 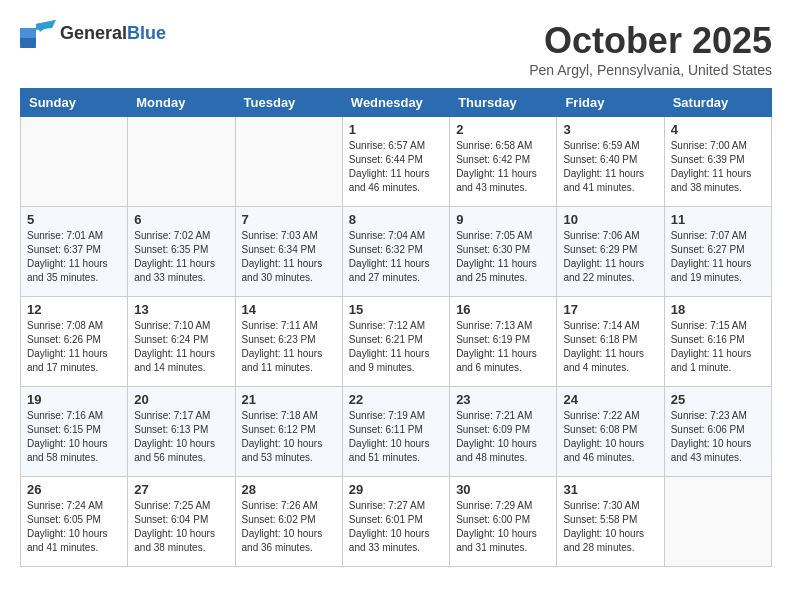 What do you see at coordinates (610, 310) in the screenshot?
I see `day-number: 17` at bounding box center [610, 310].